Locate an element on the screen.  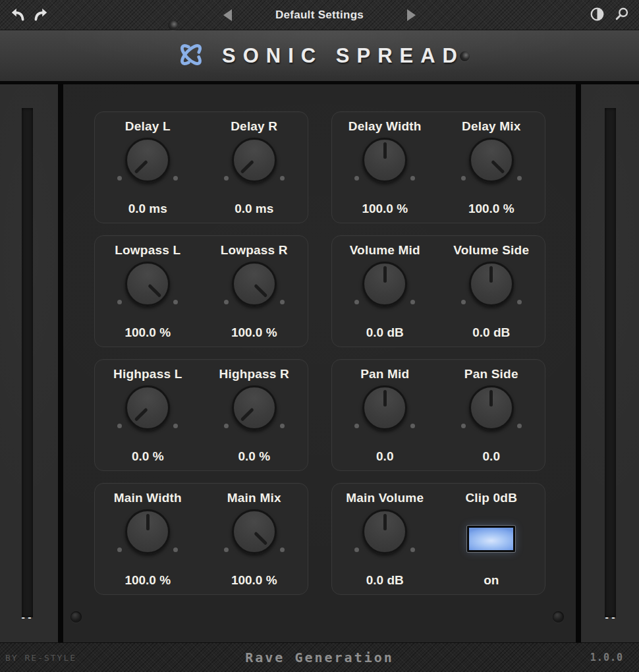
product-name: Rave Generation is located at coordinates (320, 658).